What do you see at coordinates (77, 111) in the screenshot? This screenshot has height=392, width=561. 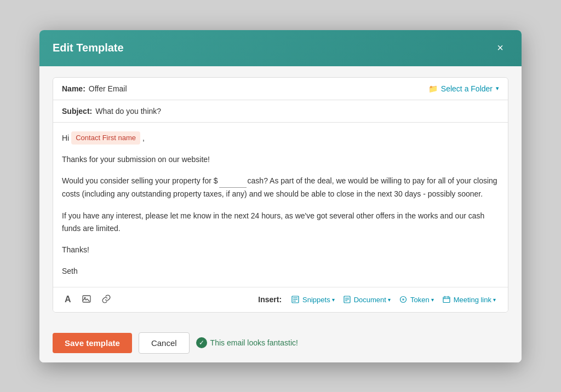 I see `subject-label: Subject:` at bounding box center [77, 111].